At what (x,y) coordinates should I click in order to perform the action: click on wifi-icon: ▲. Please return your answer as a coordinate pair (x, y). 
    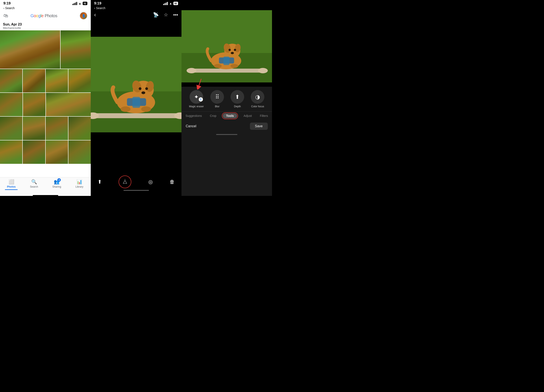
    Looking at the image, I should click on (80, 3).